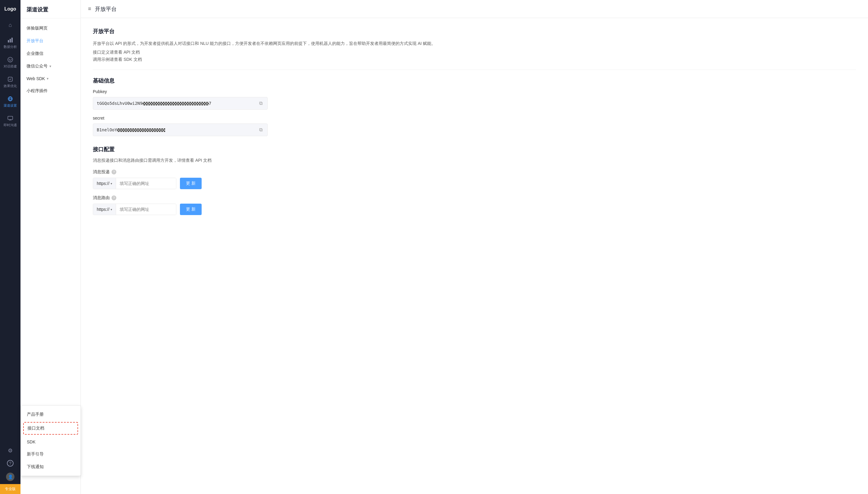 The width and height of the screenshot is (868, 494). I want to click on copy-pubkey-button: ⧉, so click(261, 103).